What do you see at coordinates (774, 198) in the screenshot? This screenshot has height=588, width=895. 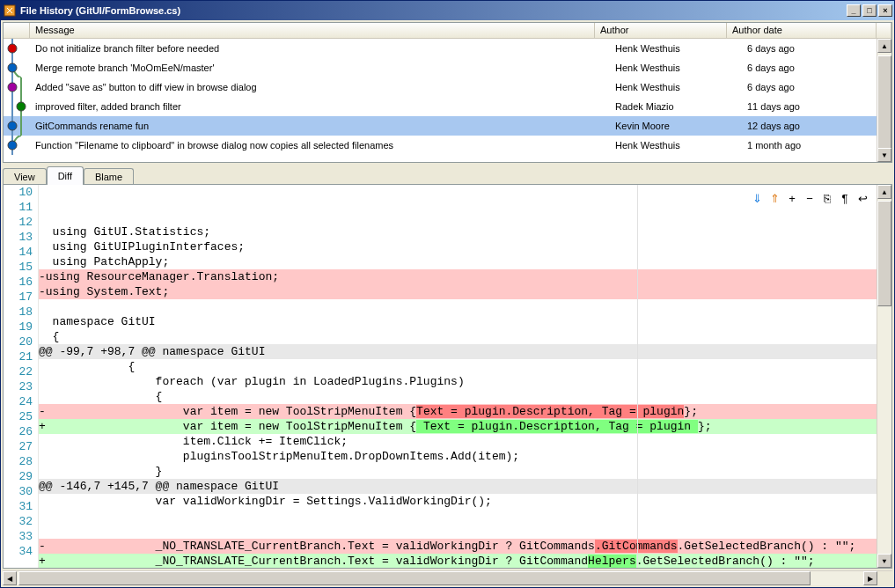 I see `prev-diff-button: ⇑` at bounding box center [774, 198].